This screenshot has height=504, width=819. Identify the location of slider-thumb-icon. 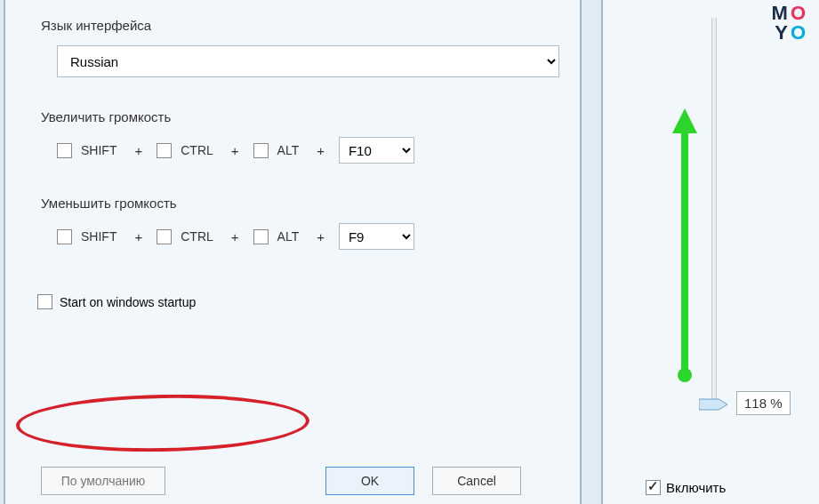
(714, 404).